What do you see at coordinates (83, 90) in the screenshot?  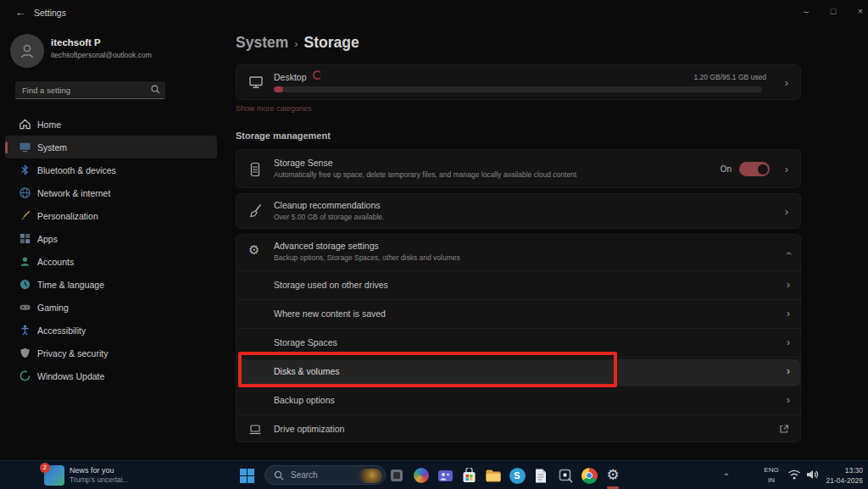 I see `search-input` at bounding box center [83, 90].